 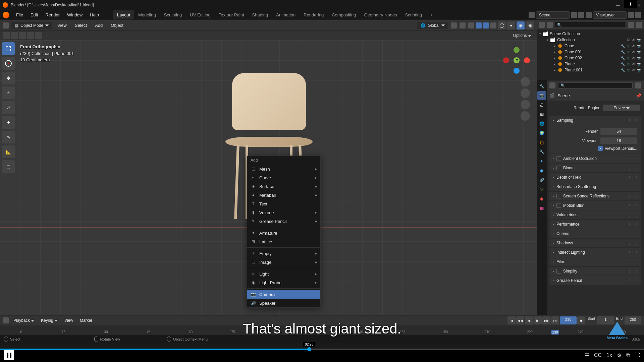 I want to click on scene-delete-icon, so click(x=581, y=15).